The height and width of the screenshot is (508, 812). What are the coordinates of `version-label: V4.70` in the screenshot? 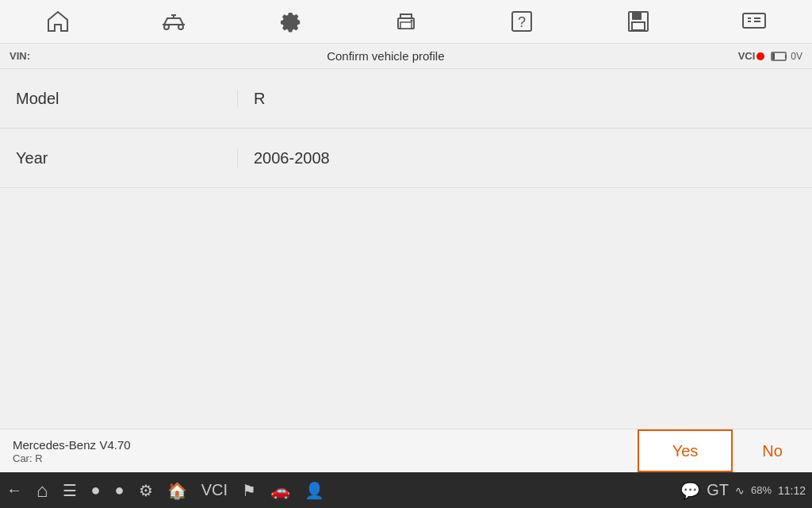 It's located at (116, 444).